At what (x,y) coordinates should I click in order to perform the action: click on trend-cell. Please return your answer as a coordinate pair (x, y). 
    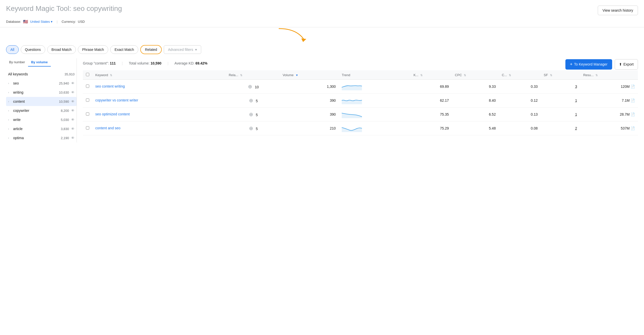
    Looking at the image, I should click on (375, 87).